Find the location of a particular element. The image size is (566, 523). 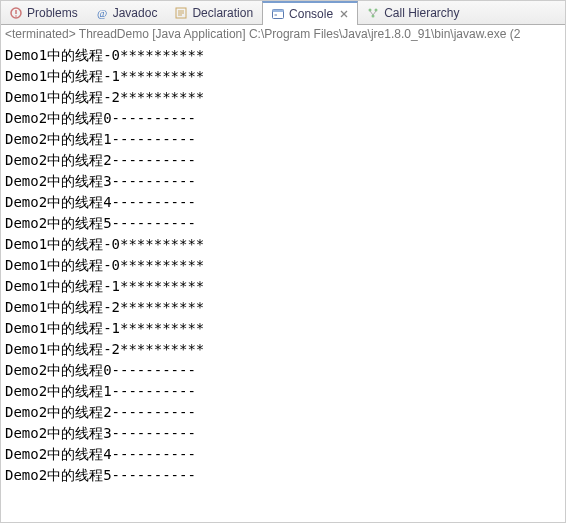

close-icon is located at coordinates (344, 14).